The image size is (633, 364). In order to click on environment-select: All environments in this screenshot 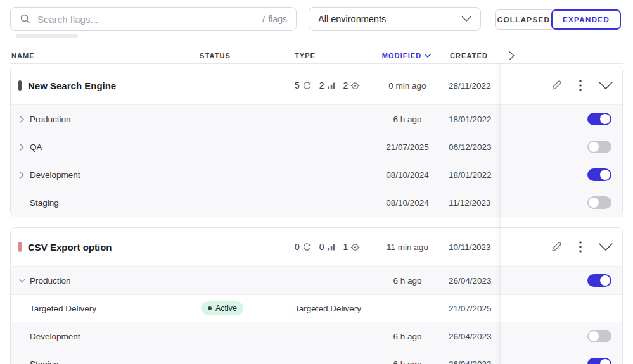, I will do `click(395, 19)`.